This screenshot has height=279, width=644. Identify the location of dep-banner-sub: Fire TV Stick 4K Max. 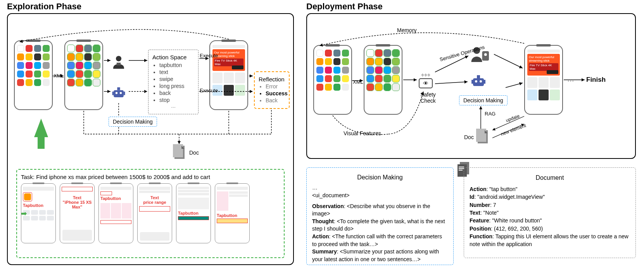
(544, 67).